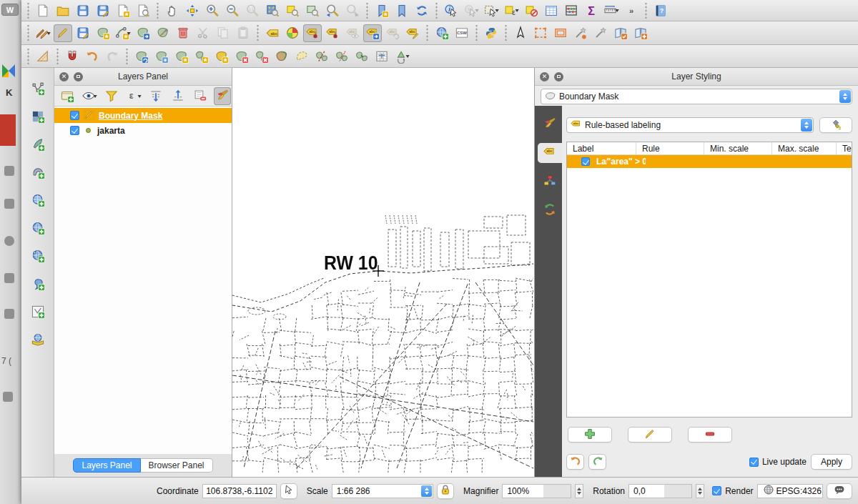 This screenshot has height=504, width=858. What do you see at coordinates (661, 491) in the screenshot?
I see `rotation-input: 0,0` at bounding box center [661, 491].